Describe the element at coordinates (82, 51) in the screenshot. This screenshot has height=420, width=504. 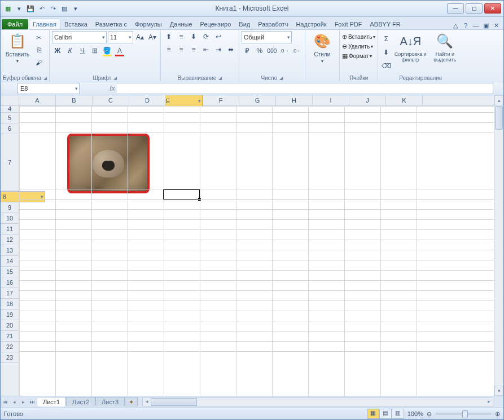
I see `underline-button: Ч` at that location.